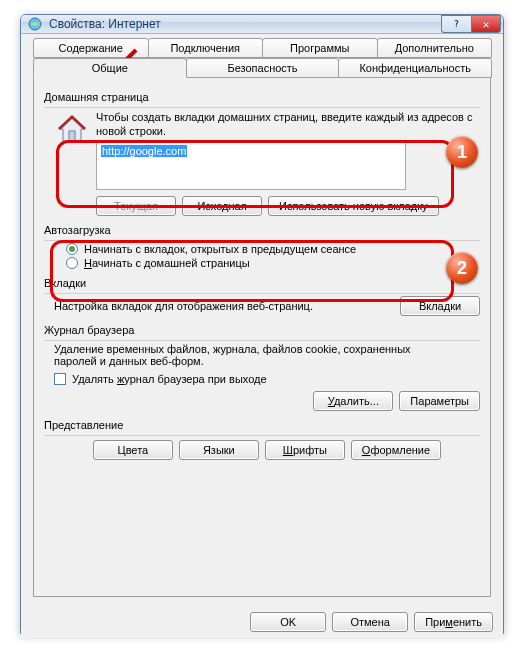  What do you see at coordinates (288, 206) in the screenshot?
I see `homepage-buttons: Текущая Исходная Использовать новую вкла…` at bounding box center [288, 206].